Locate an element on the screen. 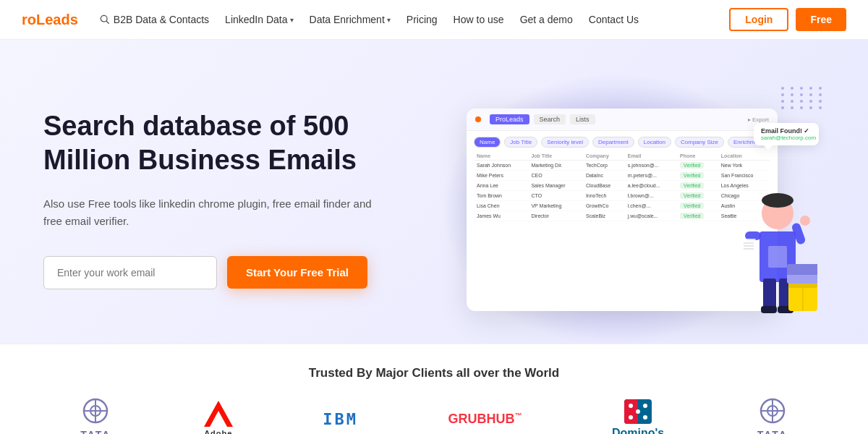 The height and width of the screenshot is (434, 868). filter-pill-size: Company Size is located at coordinates (699, 142).